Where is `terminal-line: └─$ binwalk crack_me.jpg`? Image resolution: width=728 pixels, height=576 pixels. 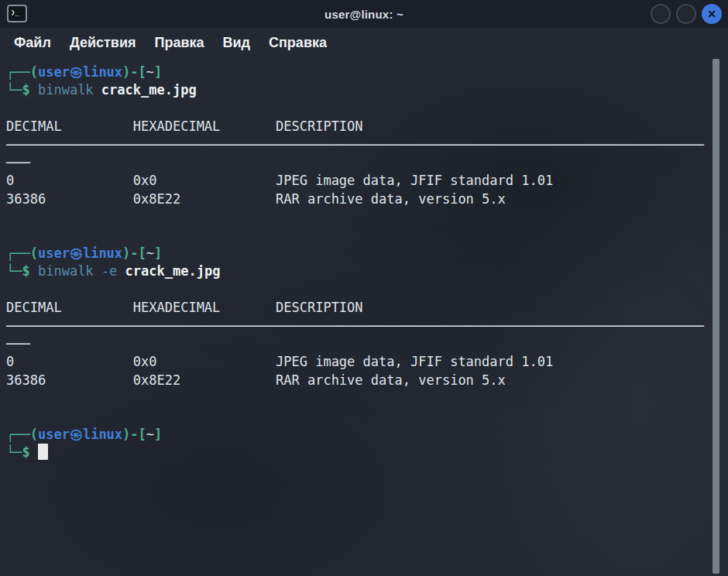 terminal-line: └─$ binwalk crack_me.jpg is located at coordinates (359, 90).